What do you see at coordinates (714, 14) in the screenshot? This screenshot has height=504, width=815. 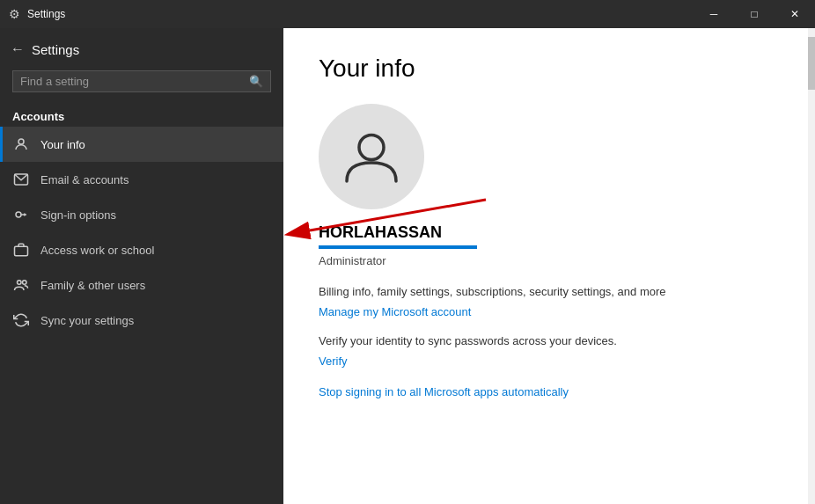 I see `minimize-button: ─` at bounding box center [714, 14].